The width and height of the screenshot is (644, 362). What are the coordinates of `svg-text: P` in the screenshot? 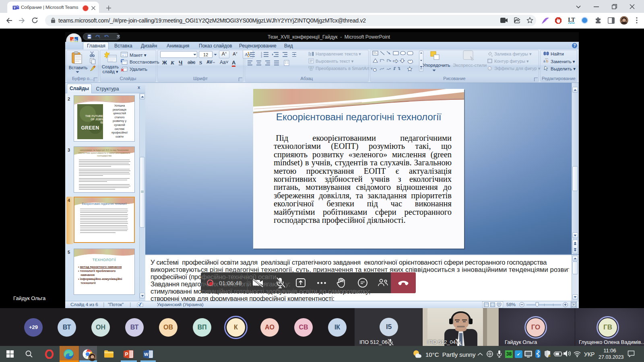 It's located at (127, 354).